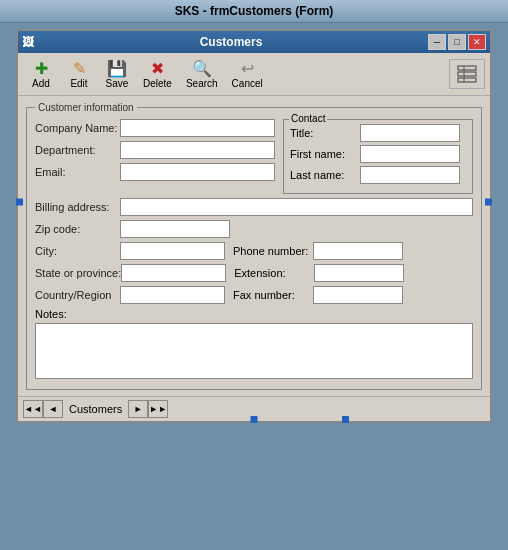 This screenshot has height=550, width=508. Describe the element at coordinates (41, 74) in the screenshot. I see `add-button: ✚ Add` at that location.